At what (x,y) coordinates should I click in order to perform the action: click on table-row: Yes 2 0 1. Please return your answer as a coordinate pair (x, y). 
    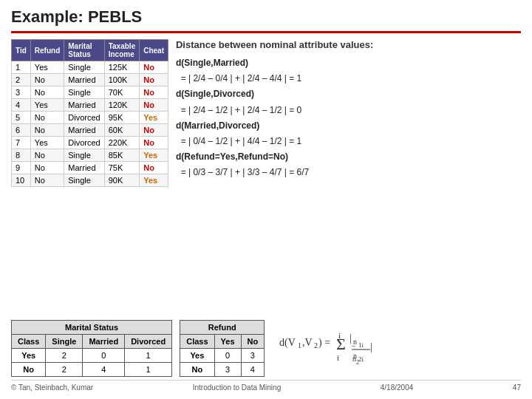
    Looking at the image, I should click on (92, 356).